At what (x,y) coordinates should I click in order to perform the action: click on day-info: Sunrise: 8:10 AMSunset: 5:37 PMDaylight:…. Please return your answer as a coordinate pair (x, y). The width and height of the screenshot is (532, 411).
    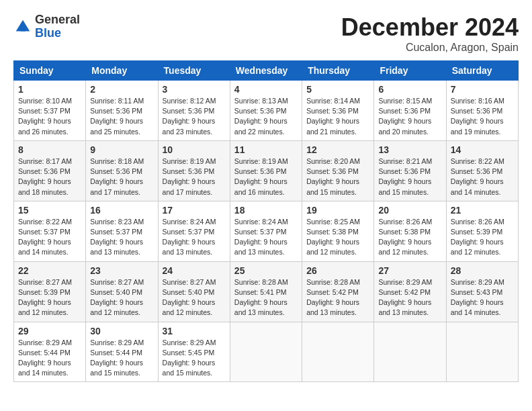
    Looking at the image, I should click on (50, 117).